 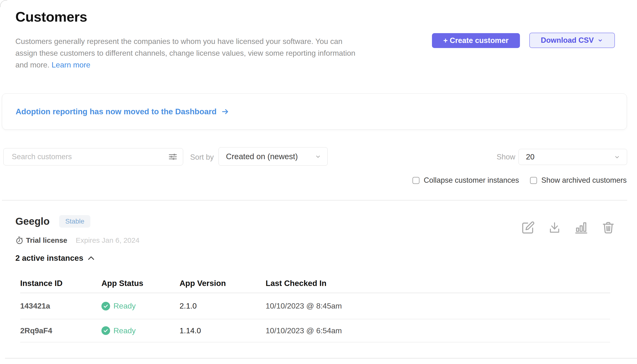 I want to click on panel-corner, so click(x=4, y=4).